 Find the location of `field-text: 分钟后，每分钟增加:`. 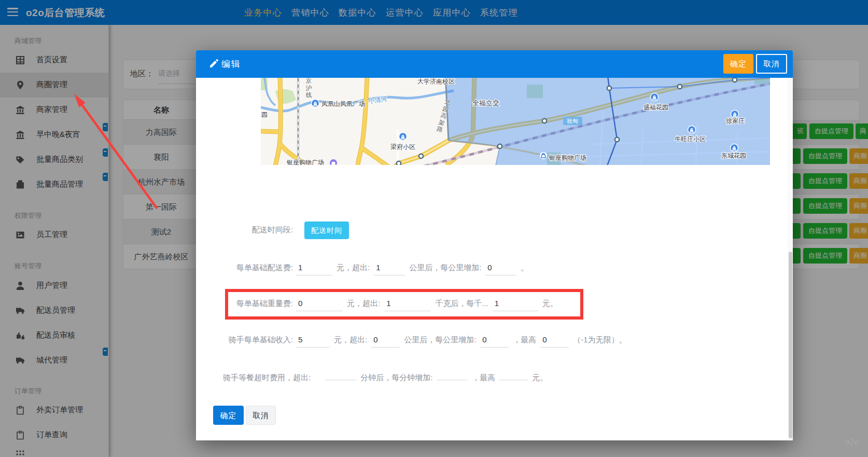

field-text: 分钟后，每分钟增加: is located at coordinates (396, 378).